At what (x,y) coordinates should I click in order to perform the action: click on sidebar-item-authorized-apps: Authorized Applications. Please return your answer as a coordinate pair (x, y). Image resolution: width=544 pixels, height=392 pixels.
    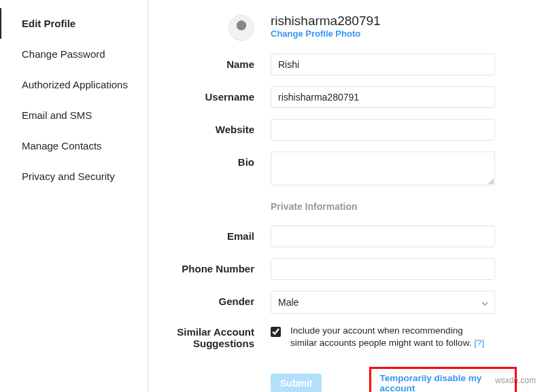
    Looking at the image, I should click on (73, 84).